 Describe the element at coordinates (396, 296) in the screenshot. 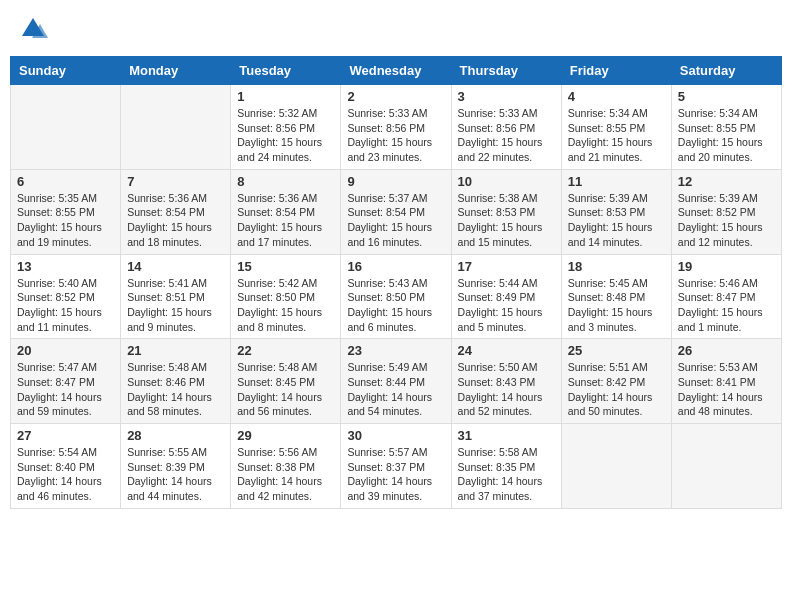

I see `calendar-week-row: 13Sunrise: 5:40 AMSunset: 8:52 PMDayligh…` at that location.